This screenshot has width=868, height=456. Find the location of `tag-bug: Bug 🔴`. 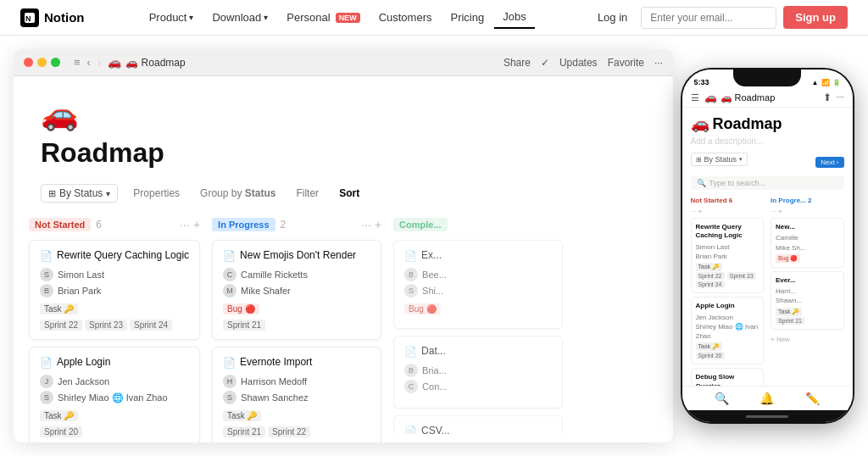

tag-bug: Bug 🔴 is located at coordinates (422, 309).